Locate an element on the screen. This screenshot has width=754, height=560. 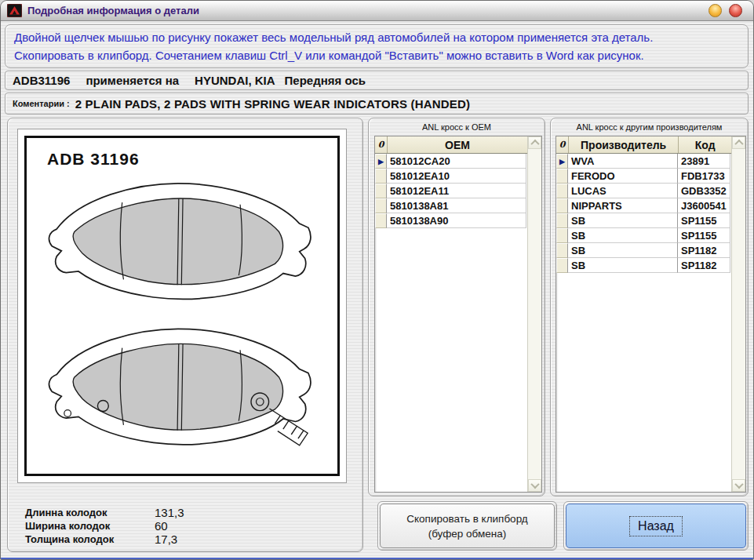
title-bar: Подробная информация о детали is located at coordinates (377, 11).